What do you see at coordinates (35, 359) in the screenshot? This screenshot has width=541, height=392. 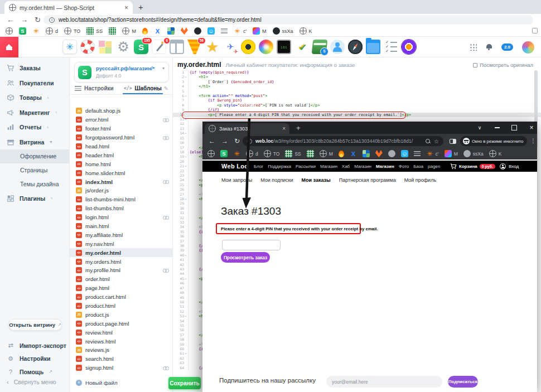 I see `sidebar-footer-gear: ⚙Настройки` at bounding box center [35, 359].